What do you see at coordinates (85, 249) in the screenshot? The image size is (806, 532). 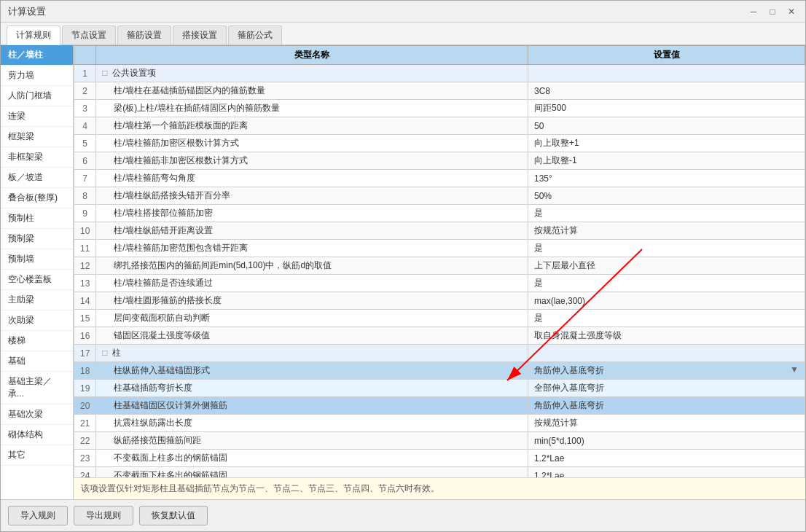 I see `row-number: 11` at bounding box center [85, 249].